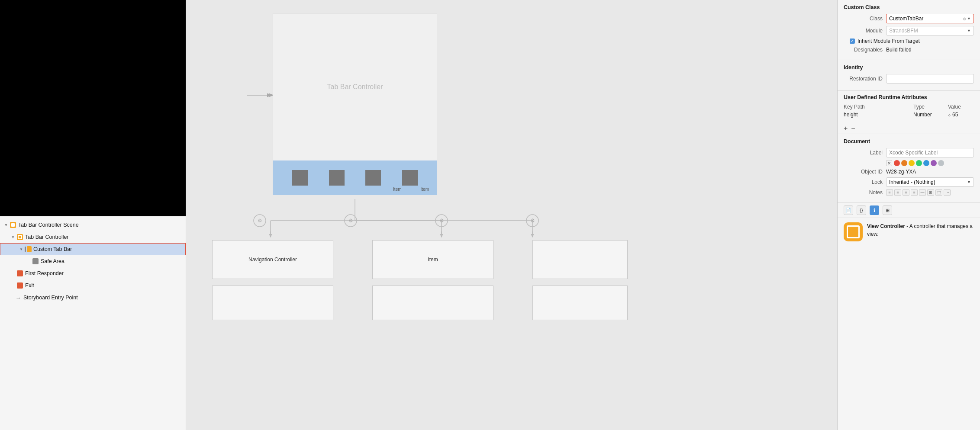 This screenshot has width=980, height=430. Describe the element at coordinates (93, 225) in the screenshot. I see `tree-item-tab-bar-controller-scene: Tab Bar Controller Scene` at that location.